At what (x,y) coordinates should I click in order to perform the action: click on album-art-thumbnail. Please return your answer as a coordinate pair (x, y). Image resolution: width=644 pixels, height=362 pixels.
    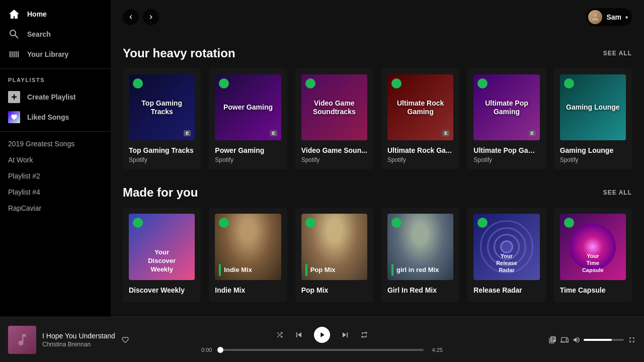
    Looking at the image, I should click on (22, 340).